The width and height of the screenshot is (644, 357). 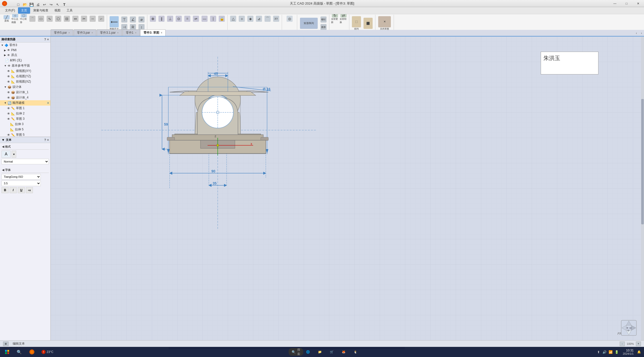 What do you see at coordinates (142, 19) in the screenshot?
I see `diam-dim-button: ⌀` at bounding box center [142, 19].